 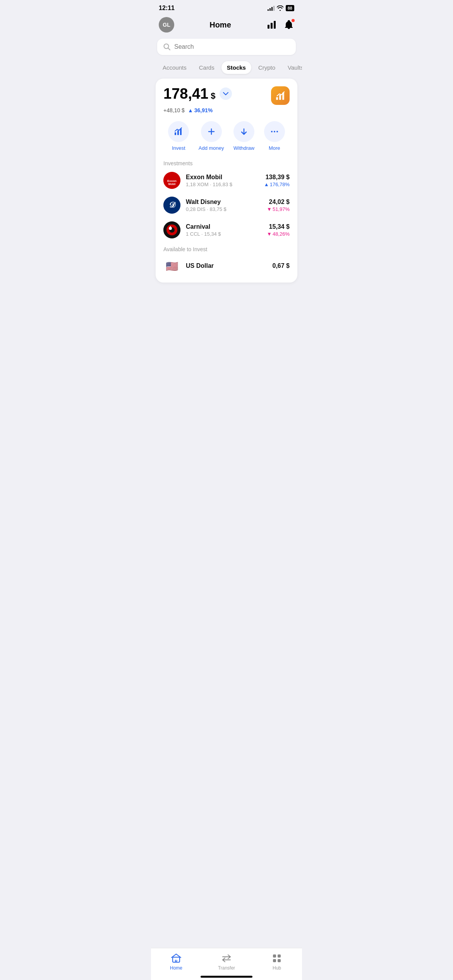 What do you see at coordinates (290, 8) in the screenshot?
I see `battery-icon: 88` at bounding box center [290, 8].